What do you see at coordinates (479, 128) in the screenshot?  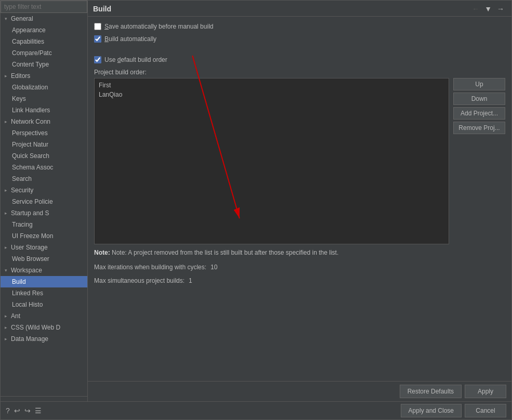 I see `remove-project-button: Remove Proj...` at bounding box center [479, 128].